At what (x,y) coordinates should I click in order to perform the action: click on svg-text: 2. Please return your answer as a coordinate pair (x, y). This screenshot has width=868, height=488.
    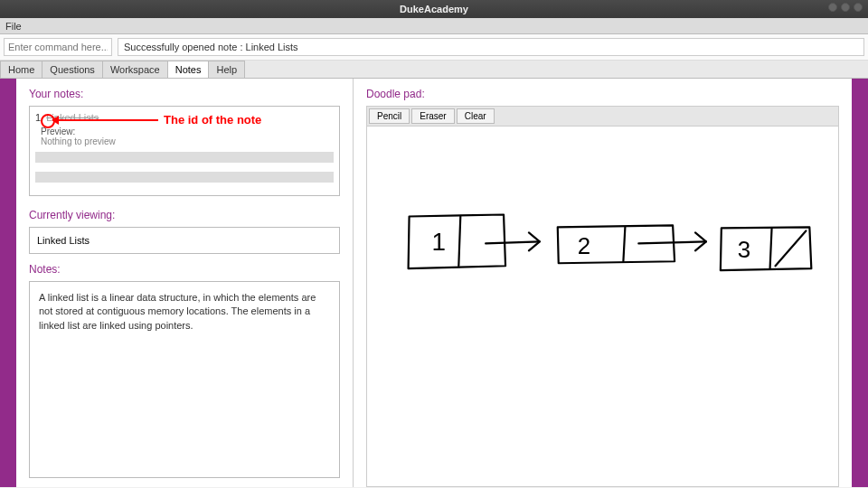
    Looking at the image, I should click on (584, 246).